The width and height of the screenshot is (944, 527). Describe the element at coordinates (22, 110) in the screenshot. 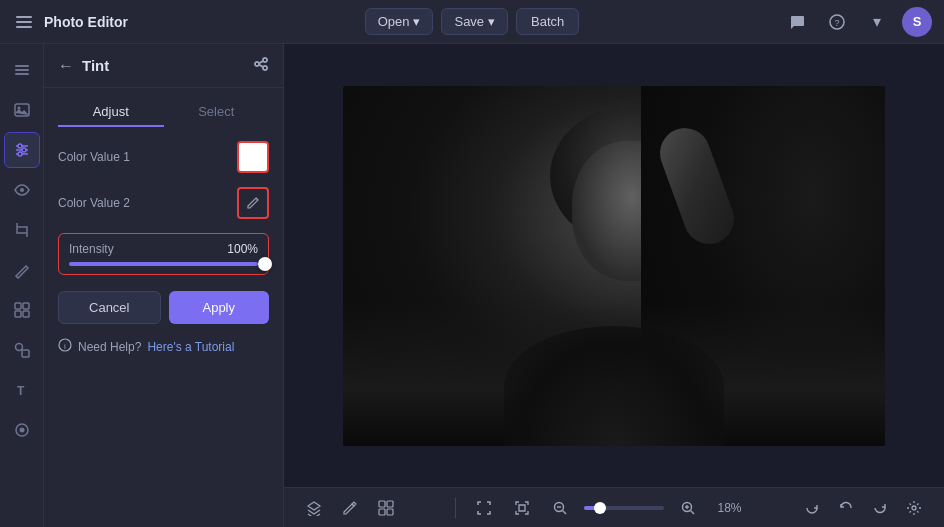

I see `sidebar-icon-image` at that location.